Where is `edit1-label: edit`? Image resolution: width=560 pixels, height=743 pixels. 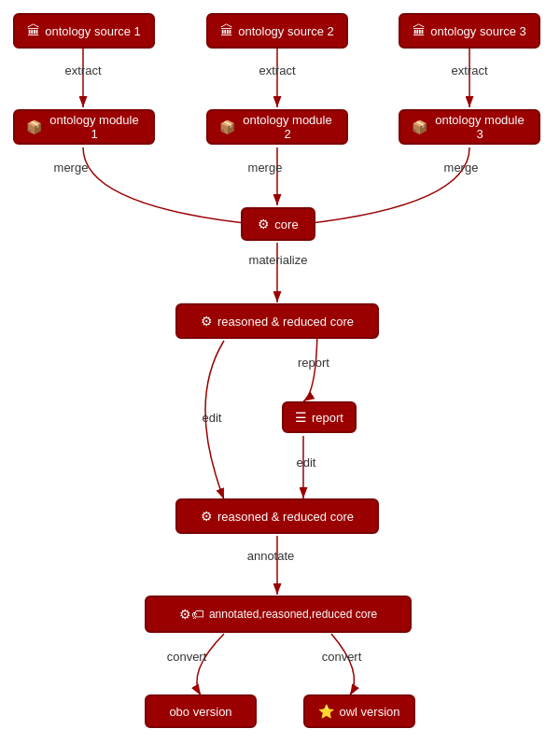 edit1-label: edit is located at coordinates (212, 418).